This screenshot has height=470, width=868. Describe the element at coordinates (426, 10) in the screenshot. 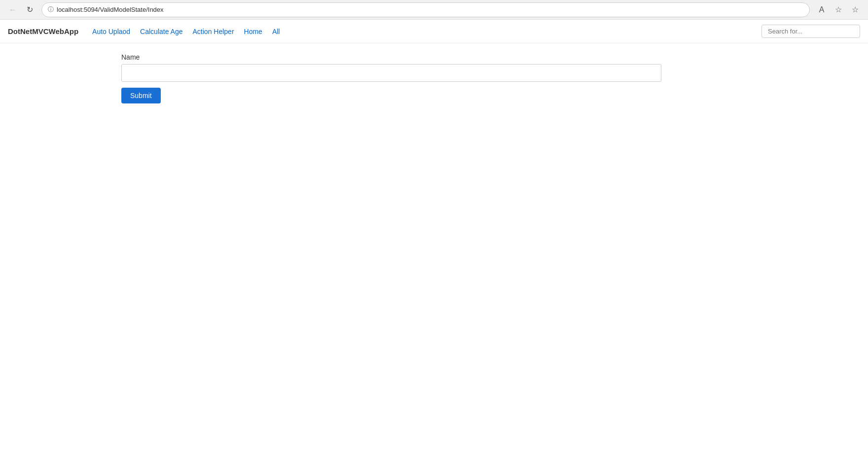

I see `address-bar: ⓘ localhost:5094/ValidModelState/Index` at that location.